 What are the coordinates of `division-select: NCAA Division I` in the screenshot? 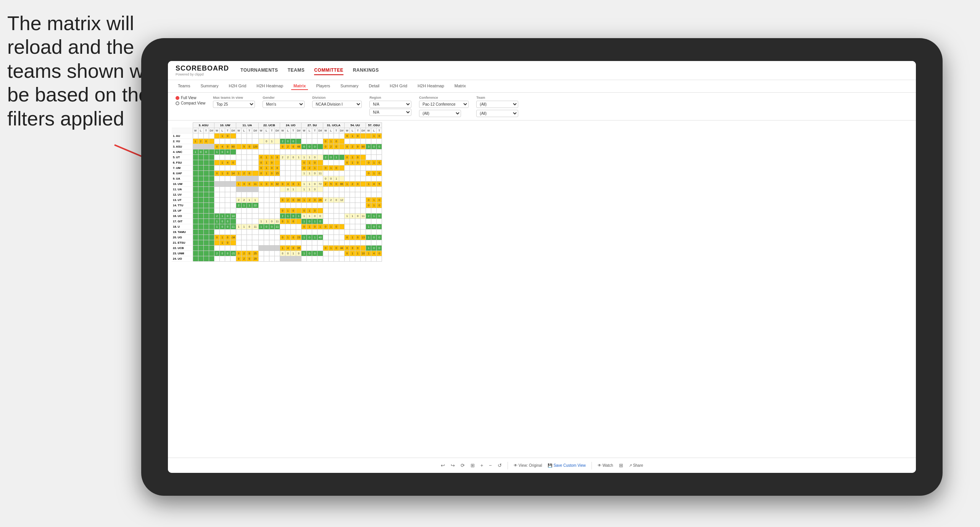 It's located at (337, 104).